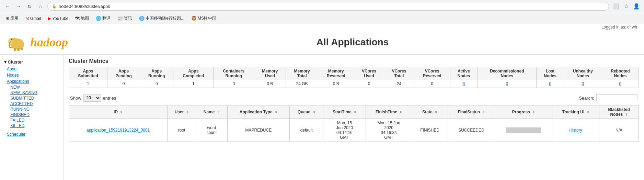  I want to click on sidebar-item-applications: Applications, so click(32, 81).